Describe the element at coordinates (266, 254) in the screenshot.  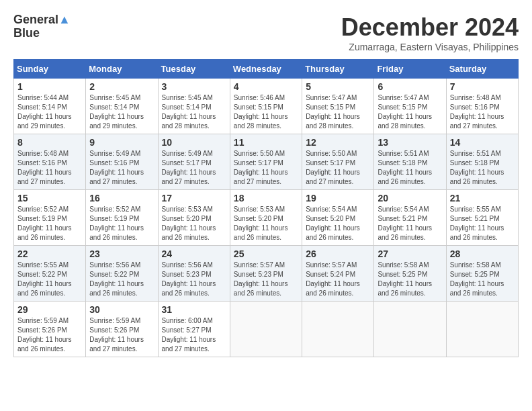
I see `day-number: 25` at that location.